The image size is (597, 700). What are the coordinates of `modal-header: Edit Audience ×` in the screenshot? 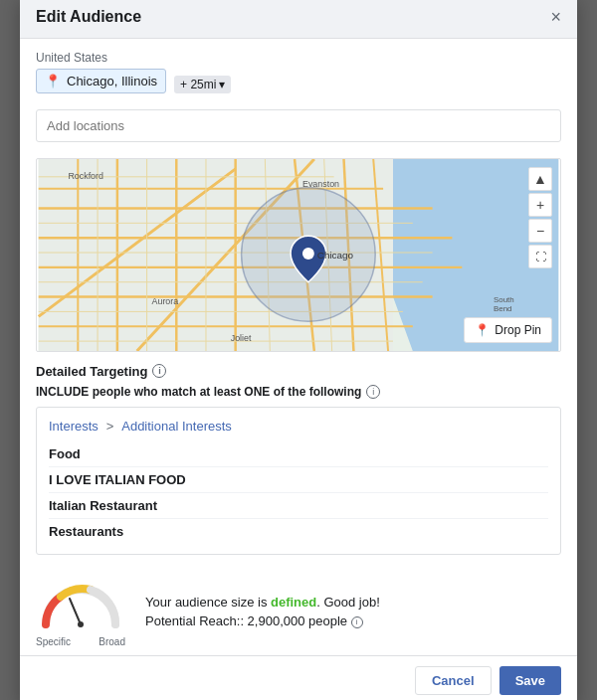 It's located at (298, 20).